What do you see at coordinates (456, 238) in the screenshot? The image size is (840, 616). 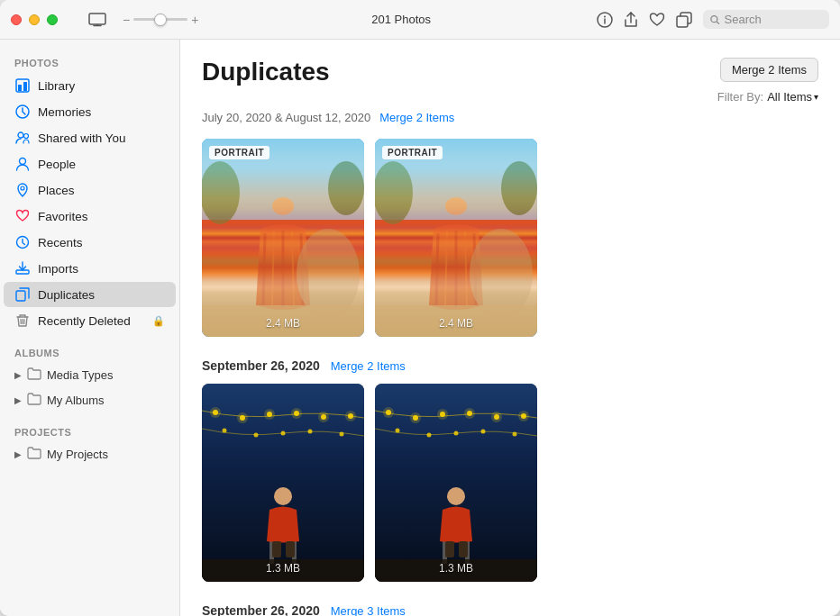 I see `photo-card-2: PORTRAIT 2.4 MB` at bounding box center [456, 238].